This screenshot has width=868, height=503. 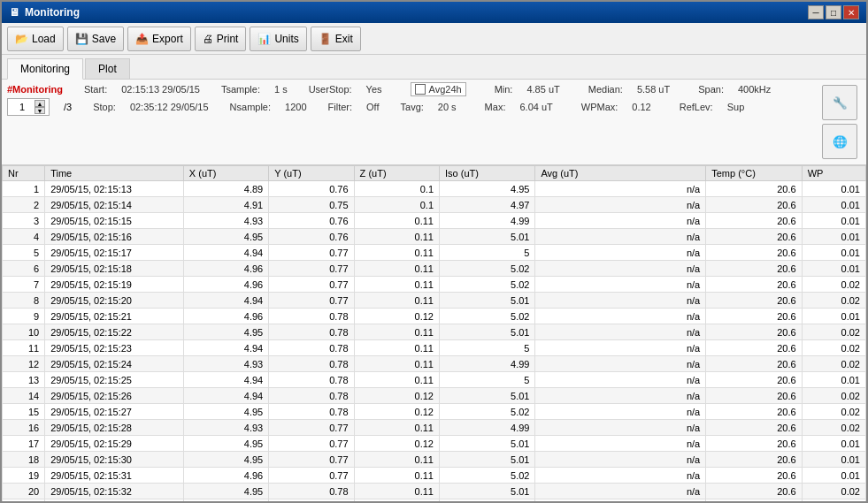 What do you see at coordinates (536, 107) in the screenshot?
I see `max-value: 6.04 uT` at bounding box center [536, 107].